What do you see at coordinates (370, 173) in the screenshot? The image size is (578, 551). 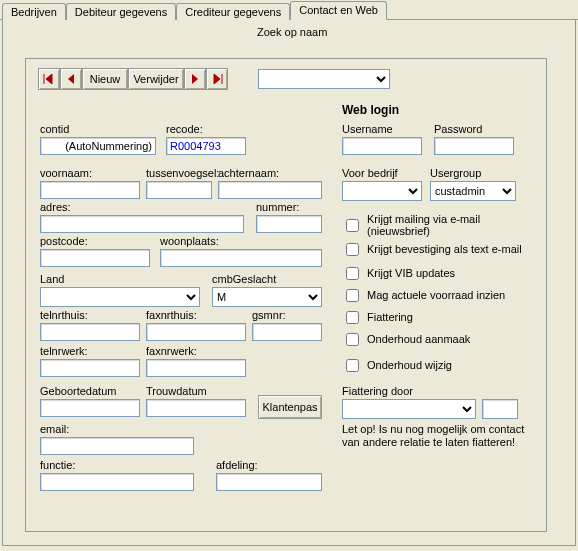 I see `voor-bedrijf-label: Voor bedrijf` at bounding box center [370, 173].